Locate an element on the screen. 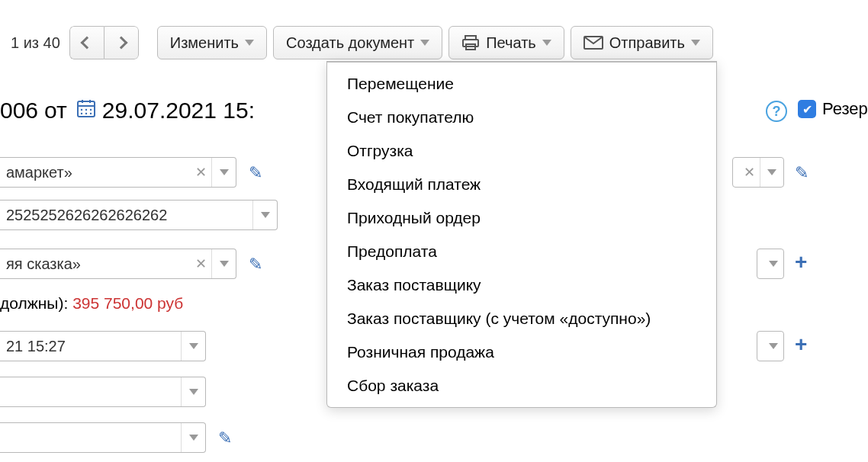 The image size is (868, 462). edit-label: Изменить is located at coordinates (204, 43).